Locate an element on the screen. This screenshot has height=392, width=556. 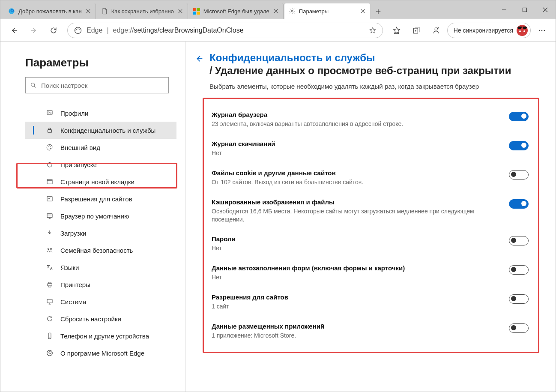
tab-title: Как сохранить избранно is located at coordinates (143, 11).